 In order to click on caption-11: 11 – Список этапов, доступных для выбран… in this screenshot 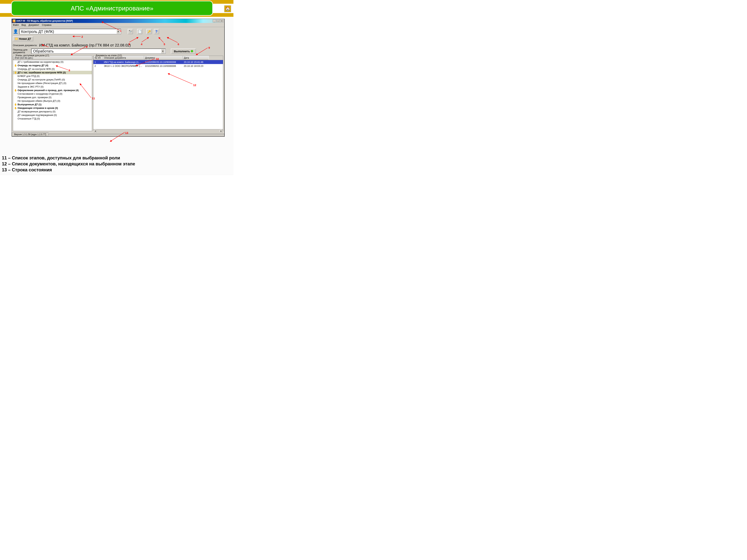, I will do `click(117, 158)`.